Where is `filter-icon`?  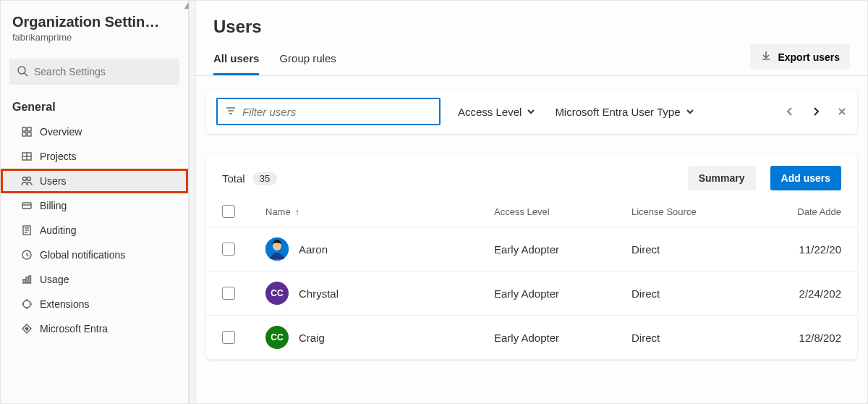
filter-icon is located at coordinates (231, 111).